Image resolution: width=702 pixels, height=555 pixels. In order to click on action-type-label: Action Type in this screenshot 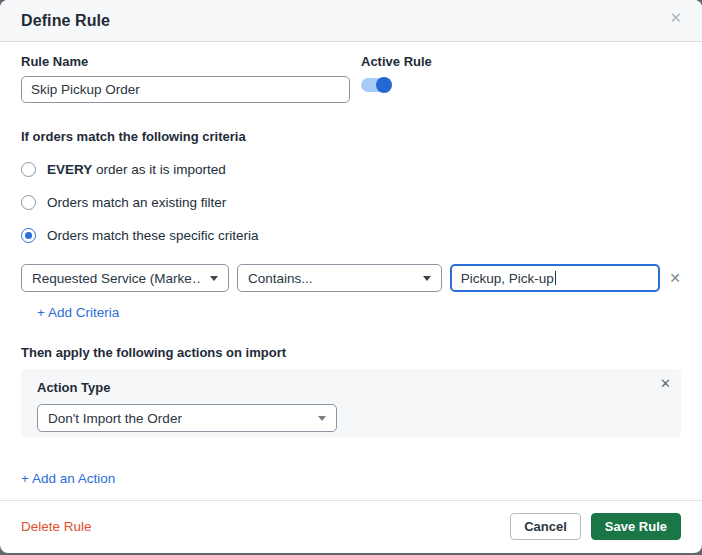, I will do `click(351, 388)`.